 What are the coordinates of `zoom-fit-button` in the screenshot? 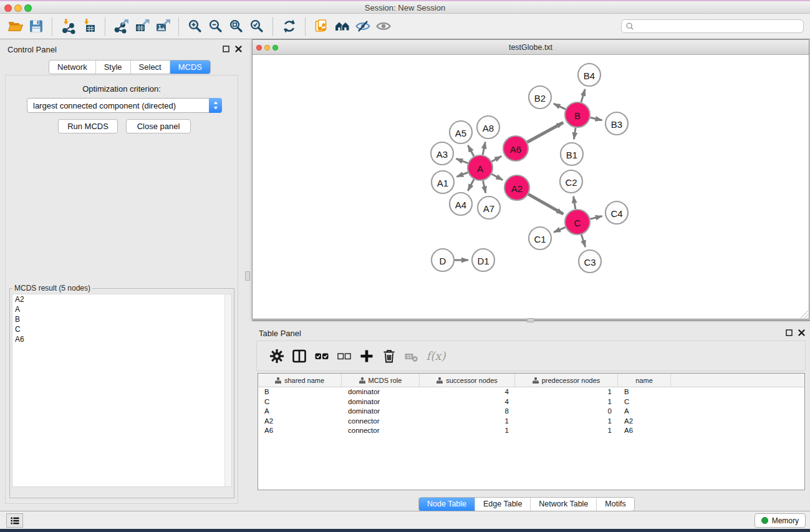 It's located at (236, 26).